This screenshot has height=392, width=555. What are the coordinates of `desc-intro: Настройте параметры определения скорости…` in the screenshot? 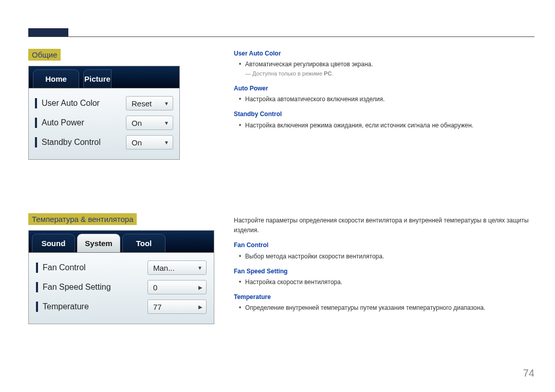 It's located at (384, 226).